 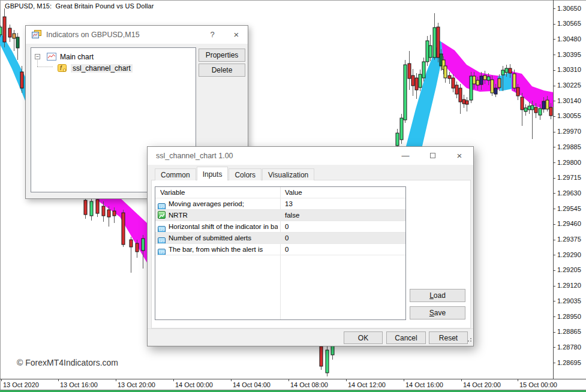 What do you see at coordinates (281, 249) in the screenshot?
I see `param-row: 123The bar, from which the alert is0` at bounding box center [281, 249].